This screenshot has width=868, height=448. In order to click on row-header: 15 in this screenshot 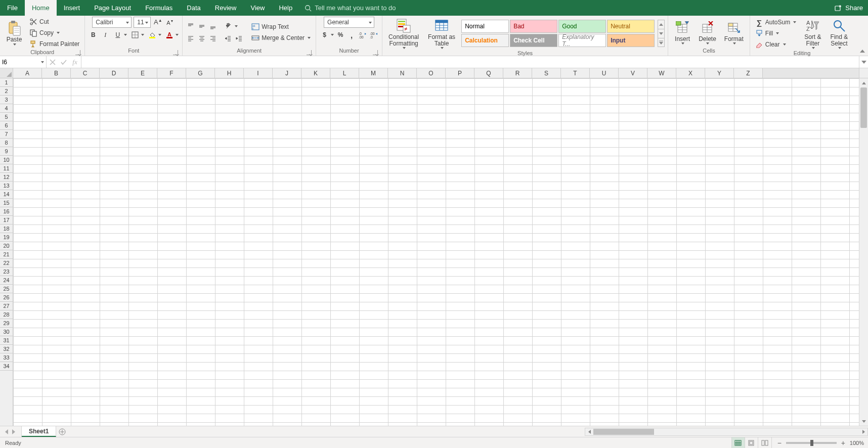, I will do `click(6, 203)`.